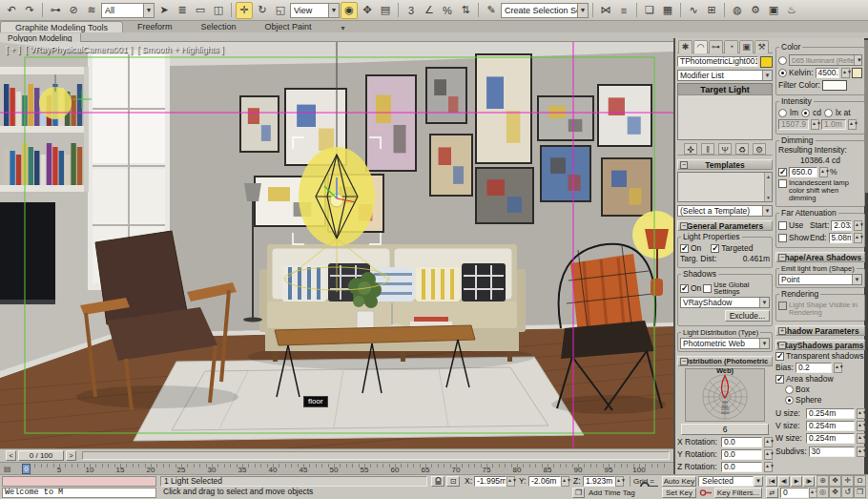 This screenshot has height=499, width=868. What do you see at coordinates (128, 10) in the screenshot?
I see `selection-filter-dropdown: All▼` at bounding box center [128, 10].